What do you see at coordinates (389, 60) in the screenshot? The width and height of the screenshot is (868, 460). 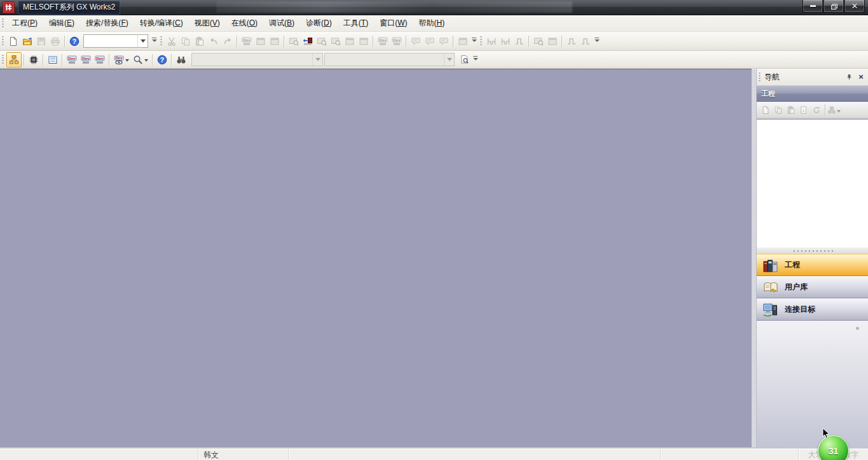 I see `find-keyword-combo` at bounding box center [389, 60].